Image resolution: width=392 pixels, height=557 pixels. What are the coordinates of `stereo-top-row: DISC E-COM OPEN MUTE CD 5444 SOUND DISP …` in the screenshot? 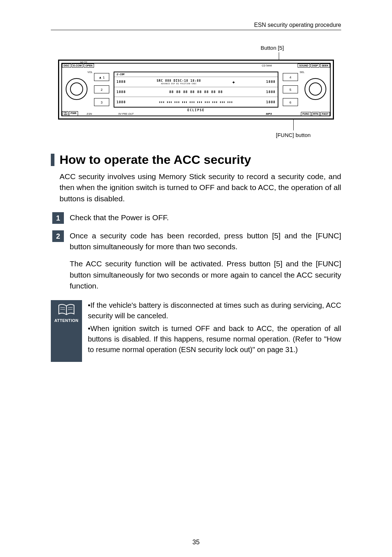 It's located at (196, 65).